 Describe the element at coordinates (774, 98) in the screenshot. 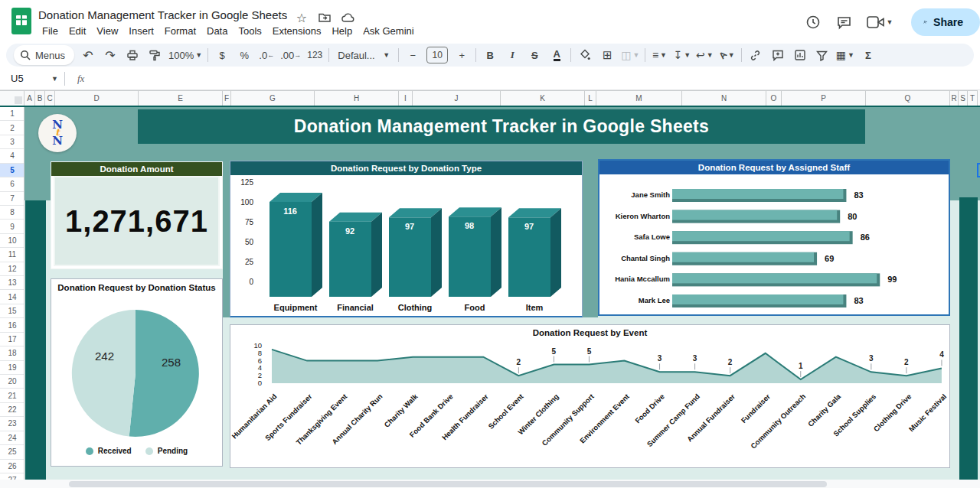

I see `column-header-O: O` at that location.